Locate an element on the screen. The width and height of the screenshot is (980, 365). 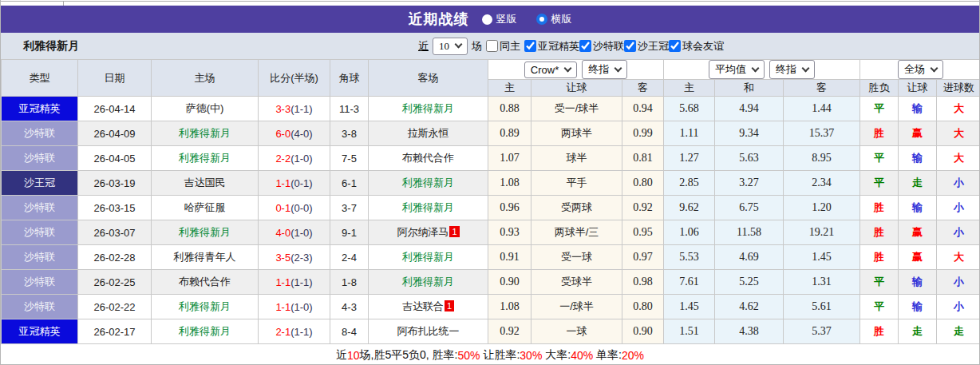
layout-radio-vertical: 竖版 is located at coordinates (500, 19).